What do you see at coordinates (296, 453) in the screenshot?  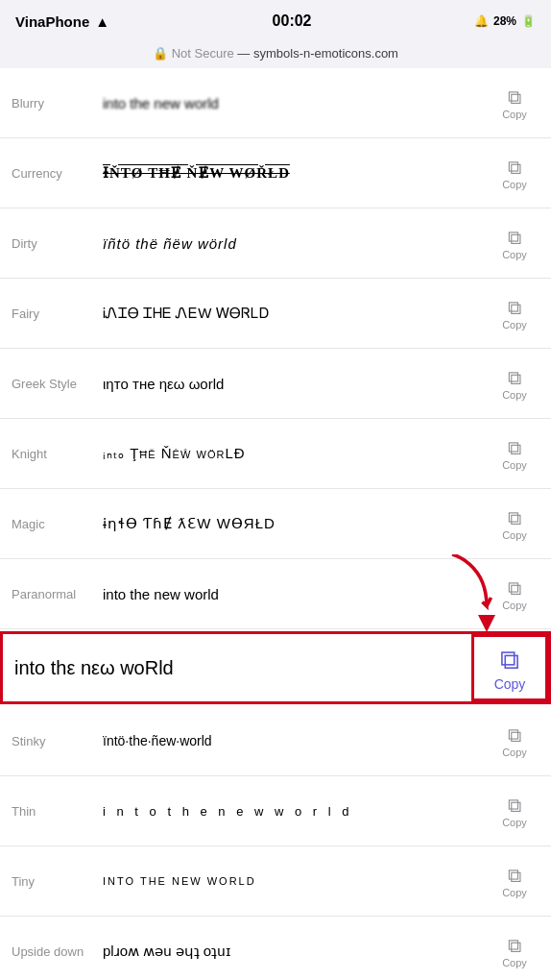 I see `knight-value: ᵢₙₜₒ Ţħě Ňêŵ wörLĐ` at bounding box center [296, 453].